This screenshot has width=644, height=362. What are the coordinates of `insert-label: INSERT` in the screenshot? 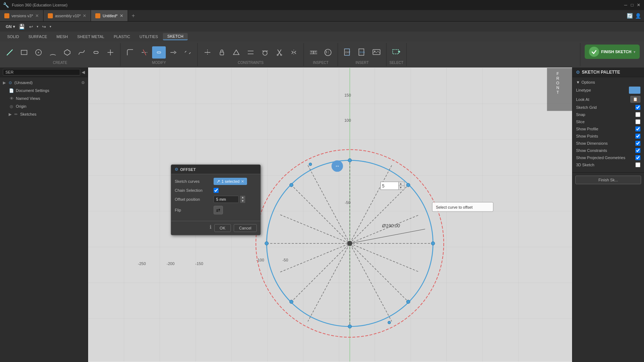 It's located at (362, 62).